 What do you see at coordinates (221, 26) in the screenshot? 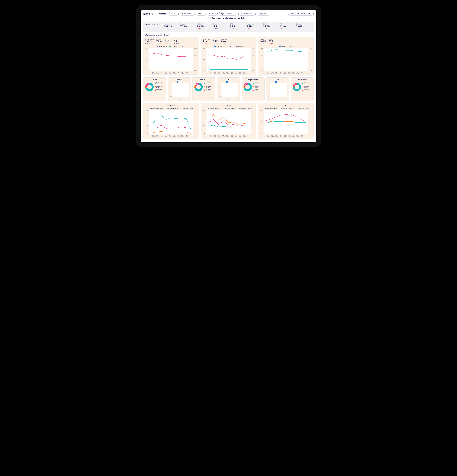
I see `kpi-roas: ROAS5.228.3%` at bounding box center [221, 26].